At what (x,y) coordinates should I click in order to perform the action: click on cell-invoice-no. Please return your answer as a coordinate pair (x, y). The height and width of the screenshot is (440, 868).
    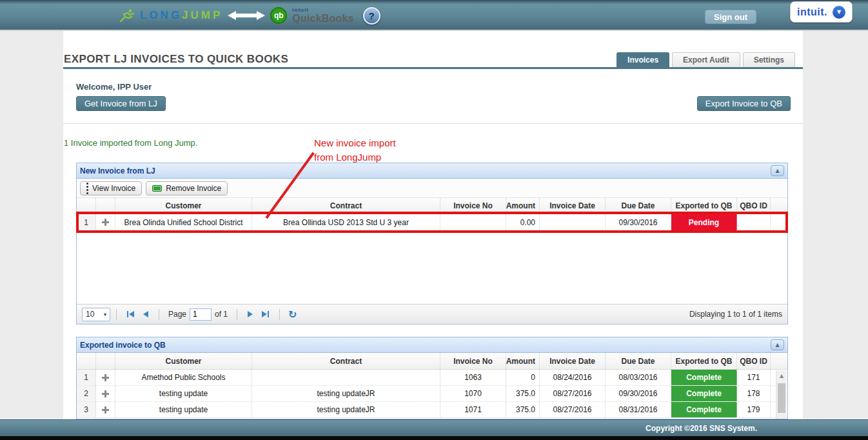
    Looking at the image, I should click on (473, 222).